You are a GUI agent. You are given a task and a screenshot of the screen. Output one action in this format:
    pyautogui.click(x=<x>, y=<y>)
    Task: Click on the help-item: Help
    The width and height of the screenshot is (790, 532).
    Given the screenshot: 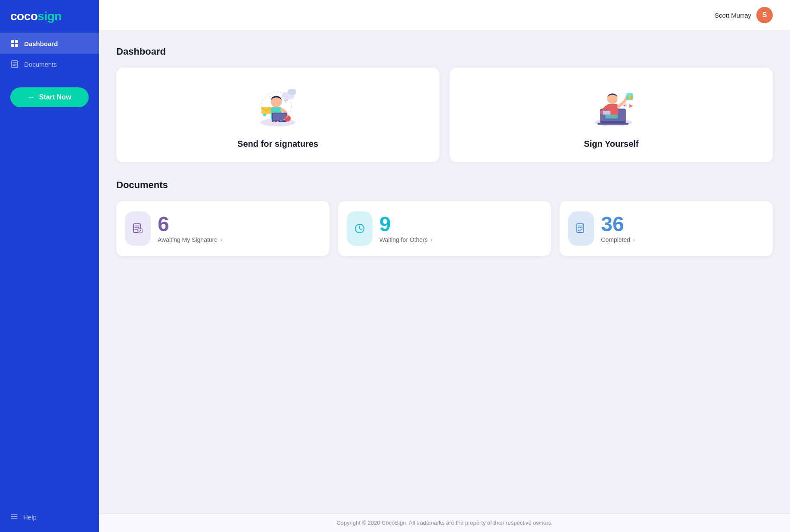 What is the action you would take?
    pyautogui.click(x=50, y=517)
    